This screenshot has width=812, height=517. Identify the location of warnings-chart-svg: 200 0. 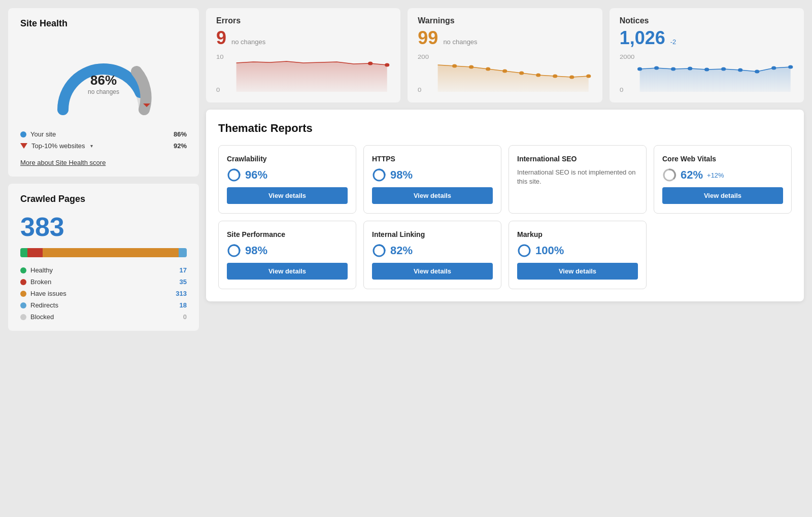
(504, 74).